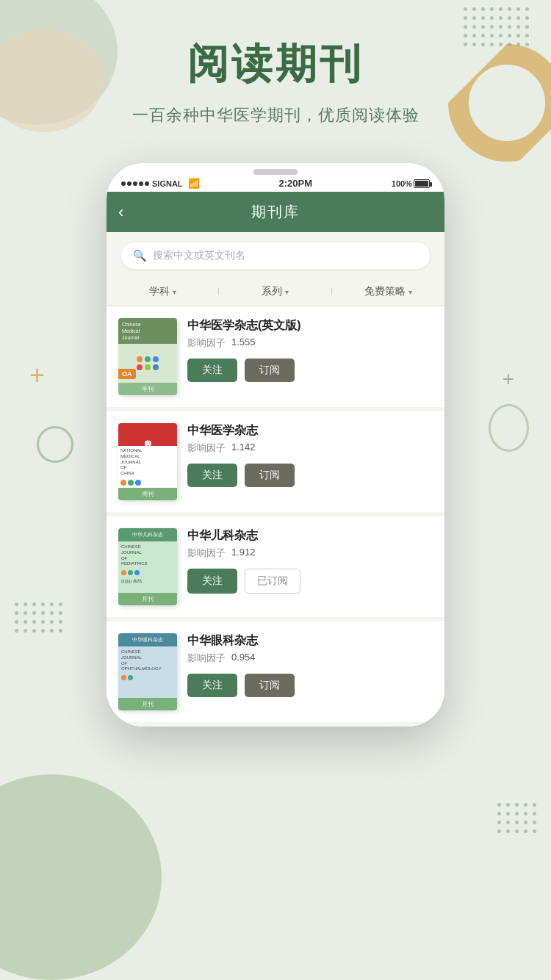  Describe the element at coordinates (148, 704) in the screenshot. I see `cover-bottom-4: 月刊` at that location.